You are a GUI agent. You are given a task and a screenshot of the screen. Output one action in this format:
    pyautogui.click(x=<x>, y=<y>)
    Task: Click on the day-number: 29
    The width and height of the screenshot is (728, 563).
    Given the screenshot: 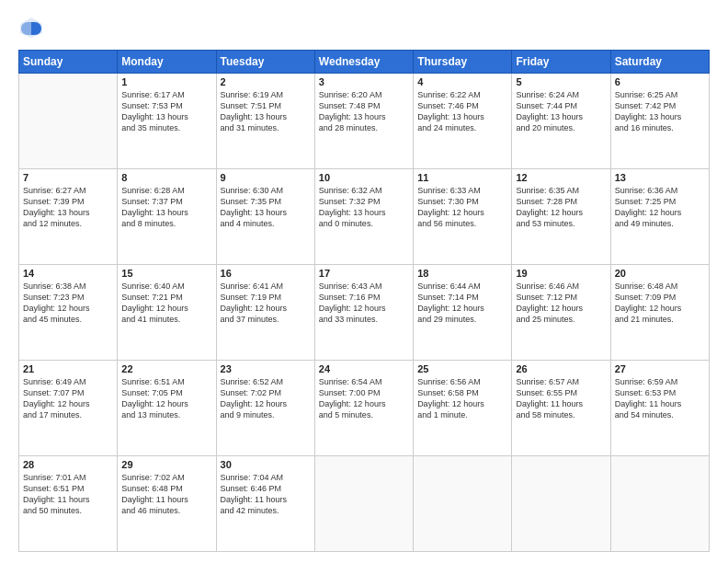 What is the action you would take?
    pyautogui.click(x=166, y=465)
    